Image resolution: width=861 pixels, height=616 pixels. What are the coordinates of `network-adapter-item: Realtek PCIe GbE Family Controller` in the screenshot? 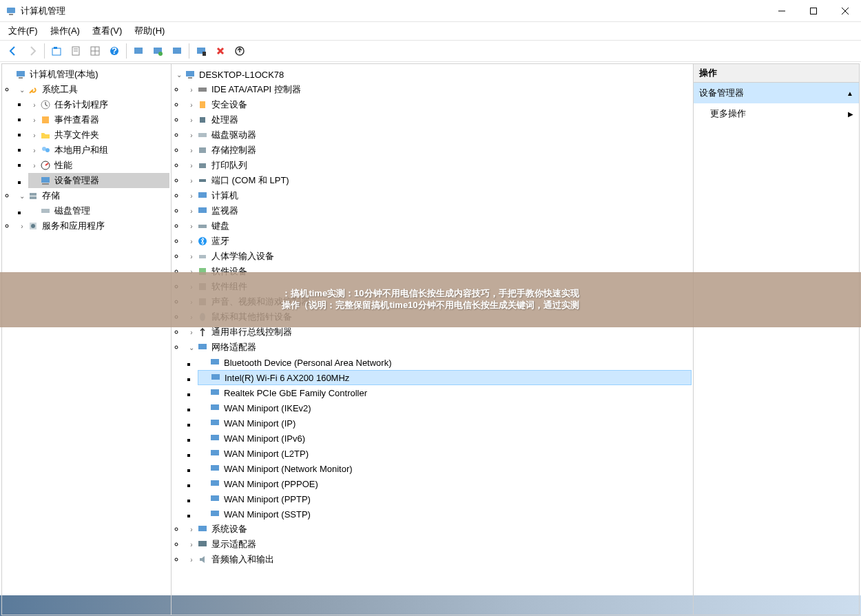 It's located at (445, 393).